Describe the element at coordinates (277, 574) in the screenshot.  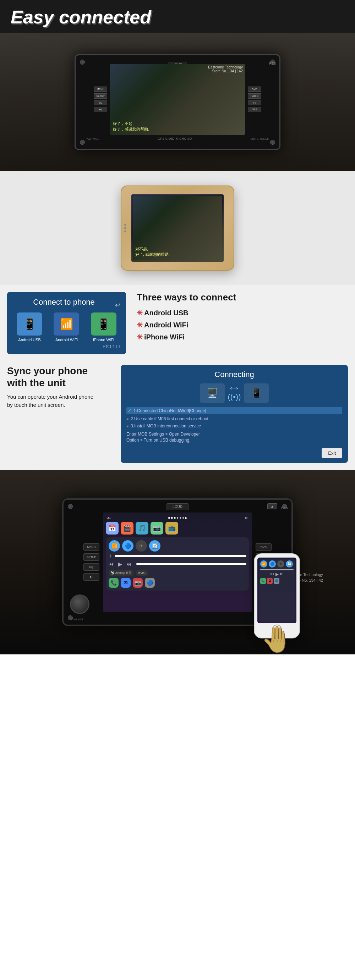
I see `iphone-playback: ⏮ ▶ ⏭` at that location.